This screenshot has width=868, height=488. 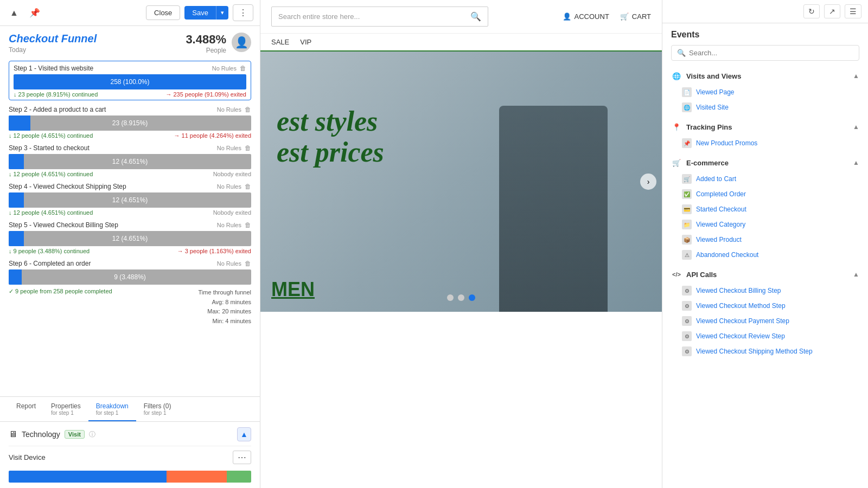 I want to click on step-6-wrapper: Step 6 - Completed an order No Rules 🗑 9…, so click(x=130, y=271).